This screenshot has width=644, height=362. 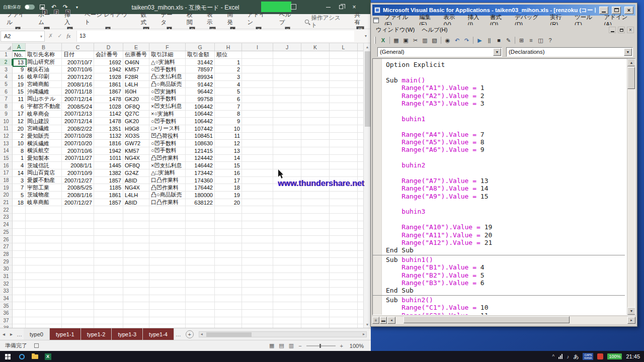 What do you see at coordinates (315, 195) in the screenshot?
I see `cell-K20` at bounding box center [315, 195].